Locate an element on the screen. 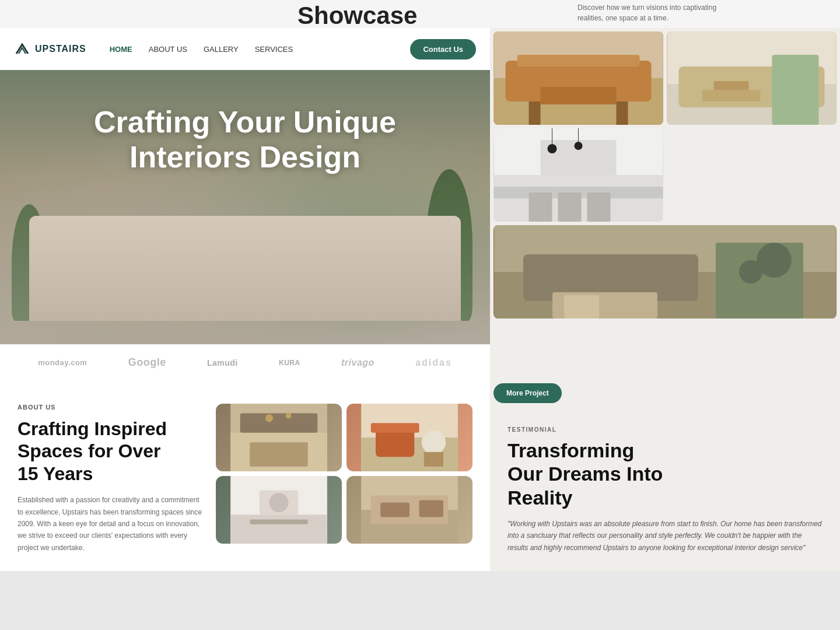  nav-services: SERVICES is located at coordinates (274, 49).